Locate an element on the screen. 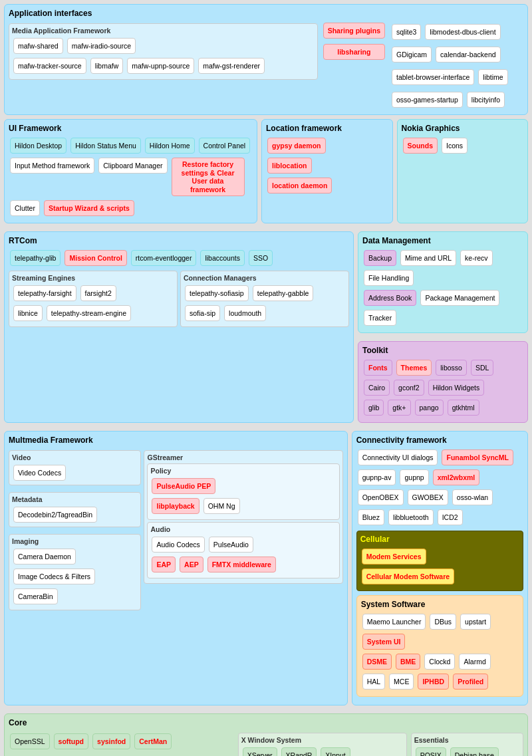 The width and height of the screenshot is (532, 756). openssl-box: OpenSSL is located at coordinates (30, 741).